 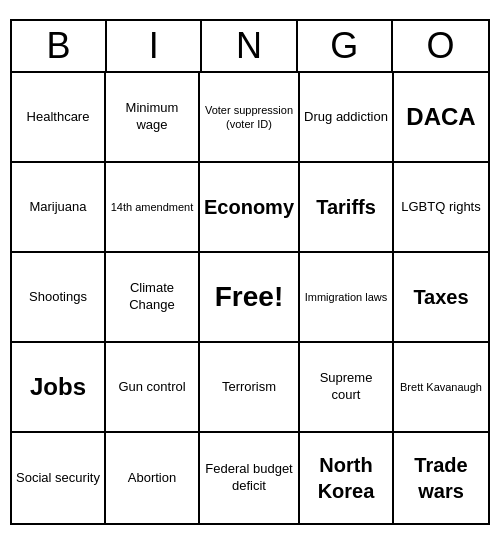 I want to click on bingo-cell-4: DACA, so click(x=441, y=118).